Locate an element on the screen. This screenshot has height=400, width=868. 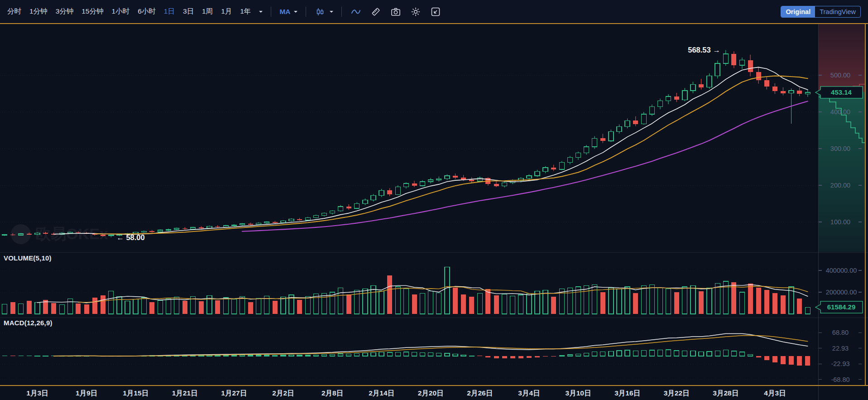
interval-button-3: 15分钟 is located at coordinates (92, 12).